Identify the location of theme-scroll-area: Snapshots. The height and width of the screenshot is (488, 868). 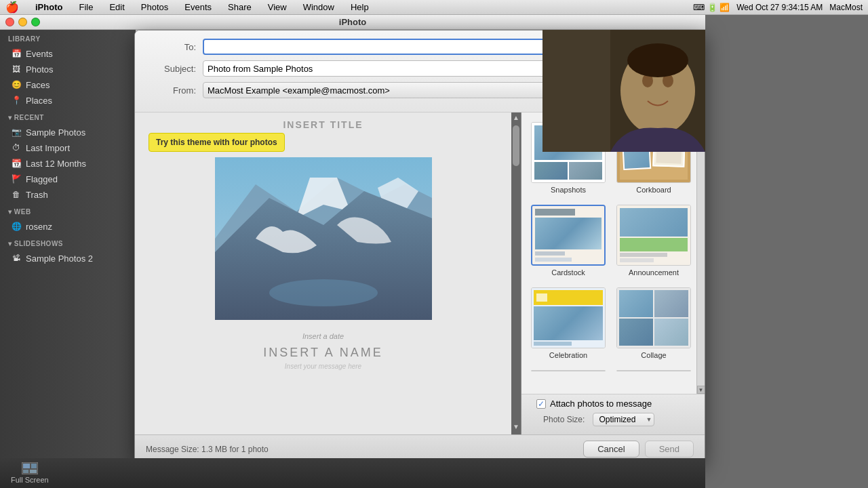
(609, 253).